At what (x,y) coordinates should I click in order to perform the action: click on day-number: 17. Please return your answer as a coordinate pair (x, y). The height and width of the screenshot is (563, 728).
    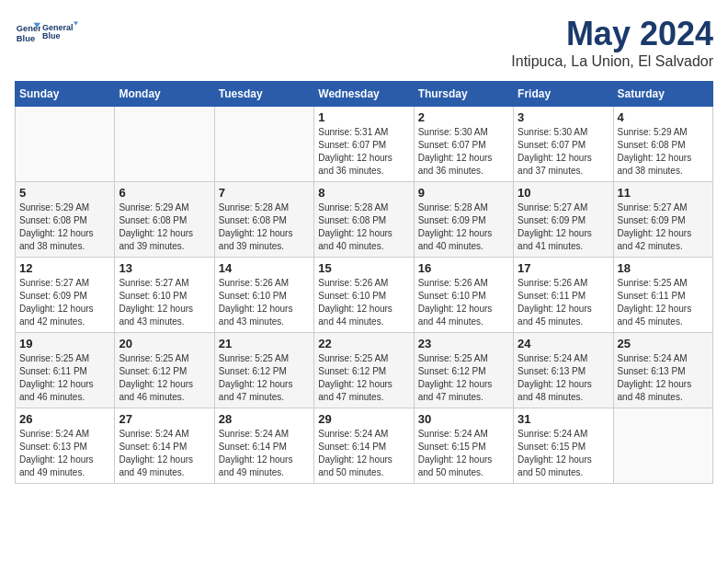
    Looking at the image, I should click on (563, 269).